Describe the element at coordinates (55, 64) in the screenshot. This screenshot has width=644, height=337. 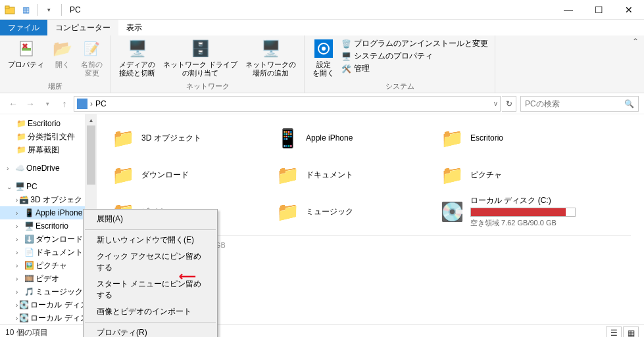
I see `ribbon-group-location: プロパティ 📂 開く 📝 名前の 変更 場所` at that location.